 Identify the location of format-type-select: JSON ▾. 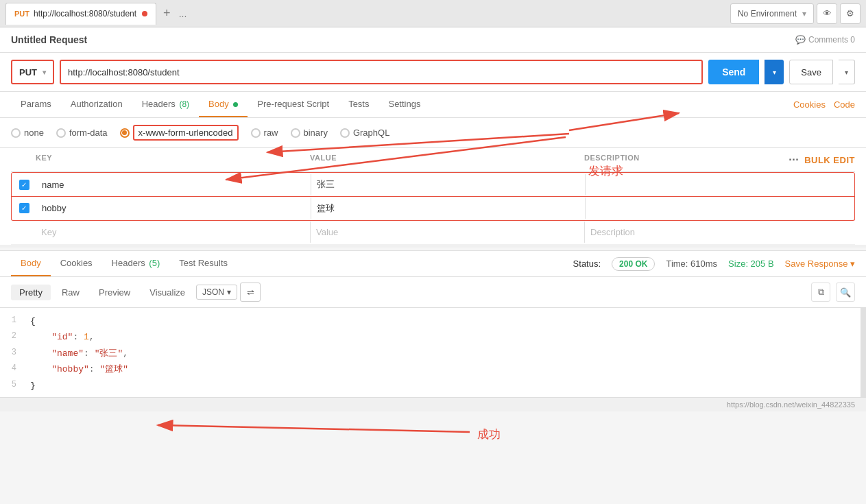
(217, 292).